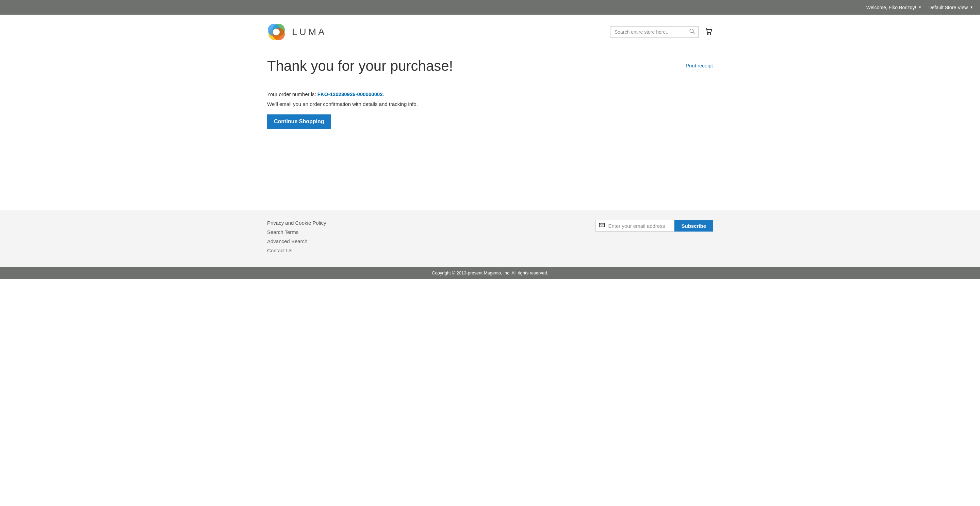 Image resolution: width=980 pixels, height=506 pixels. Describe the element at coordinates (894, 8) in the screenshot. I see `welcome-dropdown: Welcome, Fiko Borizqy! ▼` at that location.